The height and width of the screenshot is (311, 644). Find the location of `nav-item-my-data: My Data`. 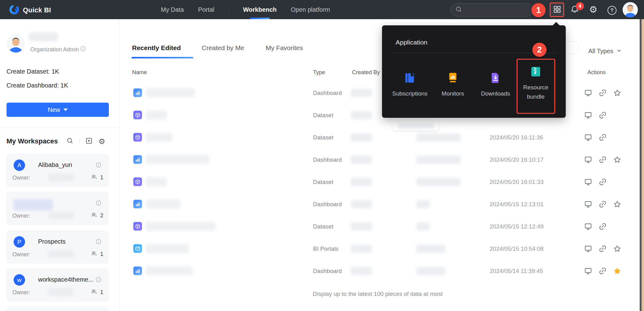

nav-item-my-data: My Data is located at coordinates (172, 10).